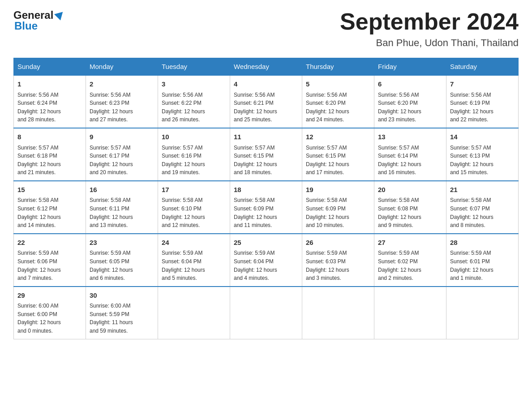 The image size is (532, 411). I want to click on calendar-day-cell: 7Sunrise: 5:56 AMSunset: 6:19 PMDaylight…, so click(483, 102).